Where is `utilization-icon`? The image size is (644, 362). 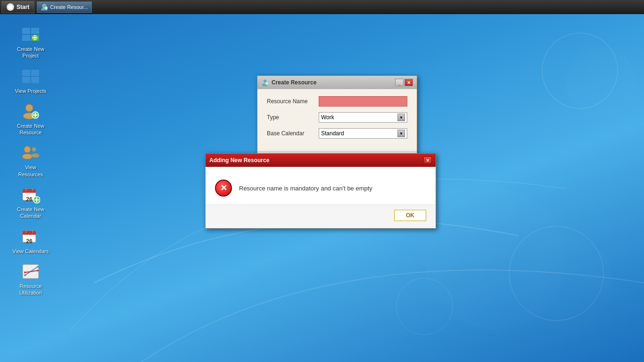
utilization-icon is located at coordinates (31, 272).